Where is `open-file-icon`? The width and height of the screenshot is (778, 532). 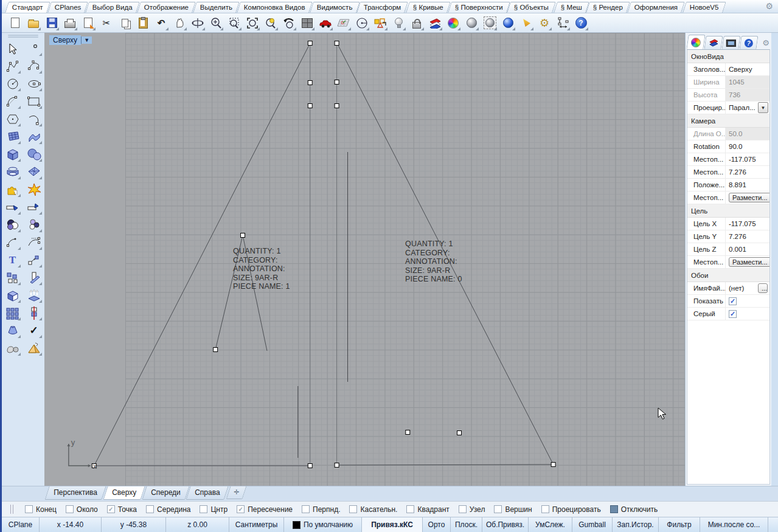 open-file-icon is located at coordinates (33, 23).